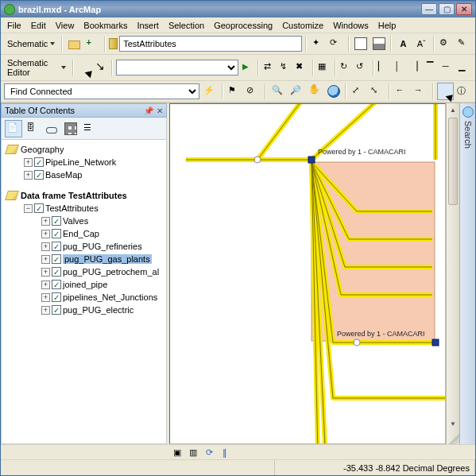 Image resolution: width=476 pixels, height=476 pixels. What do you see at coordinates (14, 25) in the screenshot?
I see `menu-file: File` at bounding box center [14, 25].